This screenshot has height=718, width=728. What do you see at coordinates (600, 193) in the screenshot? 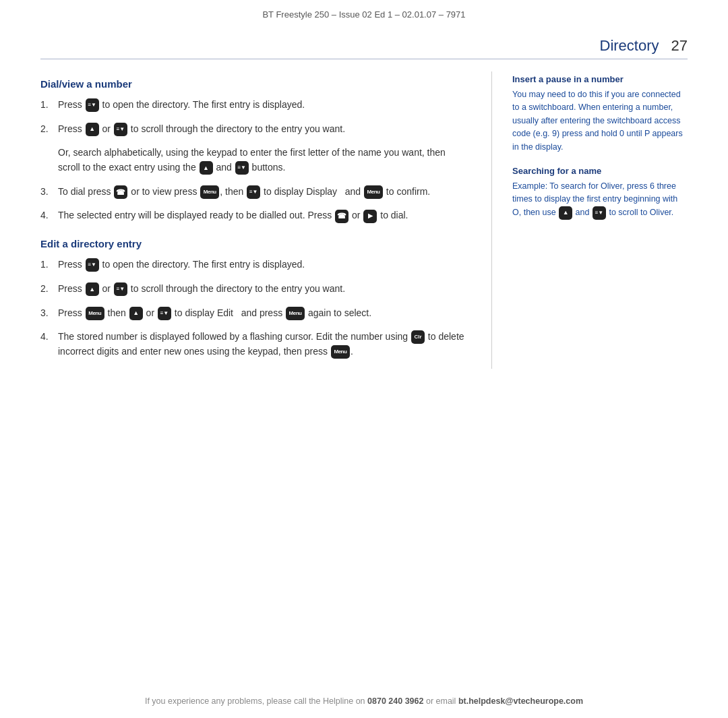
I see `right-section-search: Searching for a name Example: To search …` at bounding box center [600, 193].